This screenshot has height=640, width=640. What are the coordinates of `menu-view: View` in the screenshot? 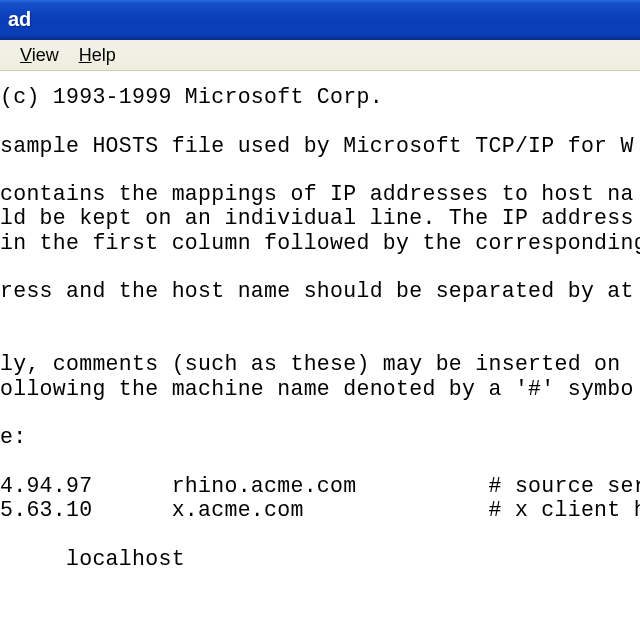 It's located at (40, 56).